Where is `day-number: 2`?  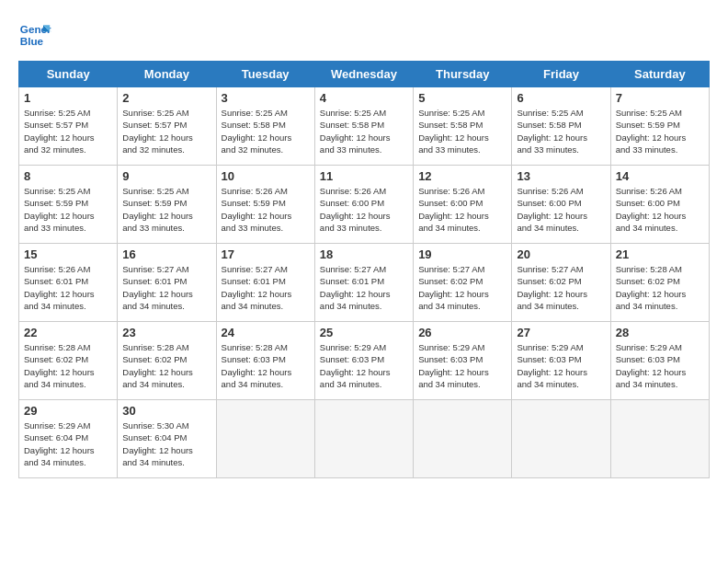 day-number: 2 is located at coordinates (166, 98).